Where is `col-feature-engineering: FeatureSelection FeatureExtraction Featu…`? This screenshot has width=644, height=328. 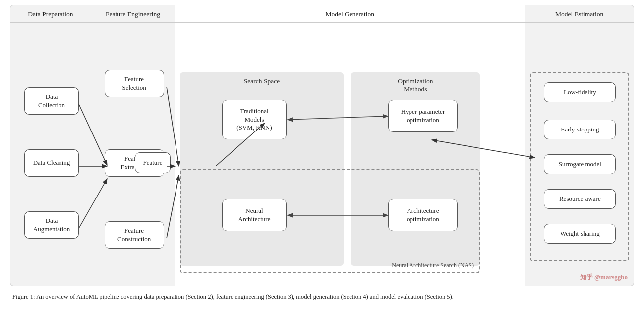 col-feature-engineering: FeatureSelection FeatureExtraction Featu… is located at coordinates (133, 154).